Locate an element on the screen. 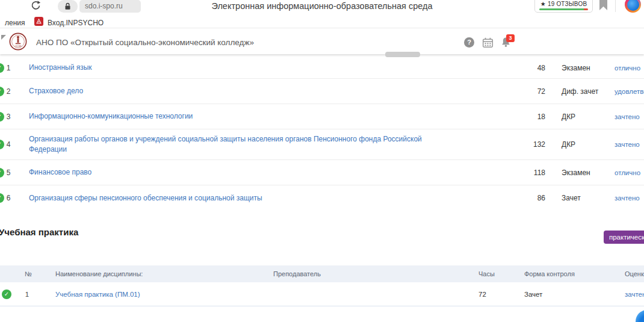  bookmark-item: Вход.INPSYCHO is located at coordinates (76, 23).